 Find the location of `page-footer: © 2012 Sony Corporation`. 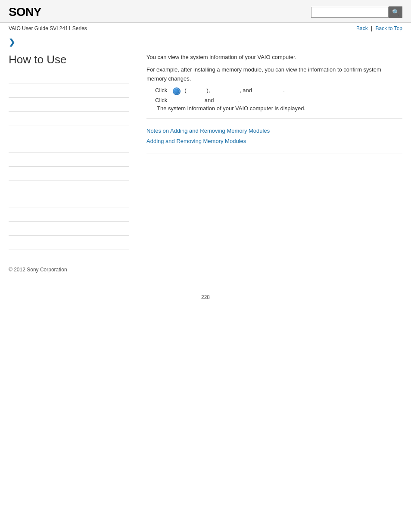

page-footer: © 2012 Sony Corporation is located at coordinates (206, 270).